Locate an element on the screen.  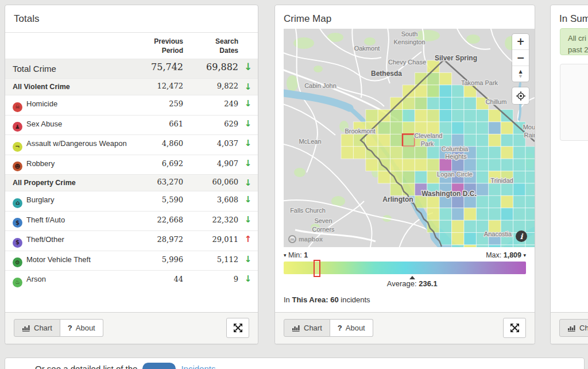
expand-button is located at coordinates (514, 328).